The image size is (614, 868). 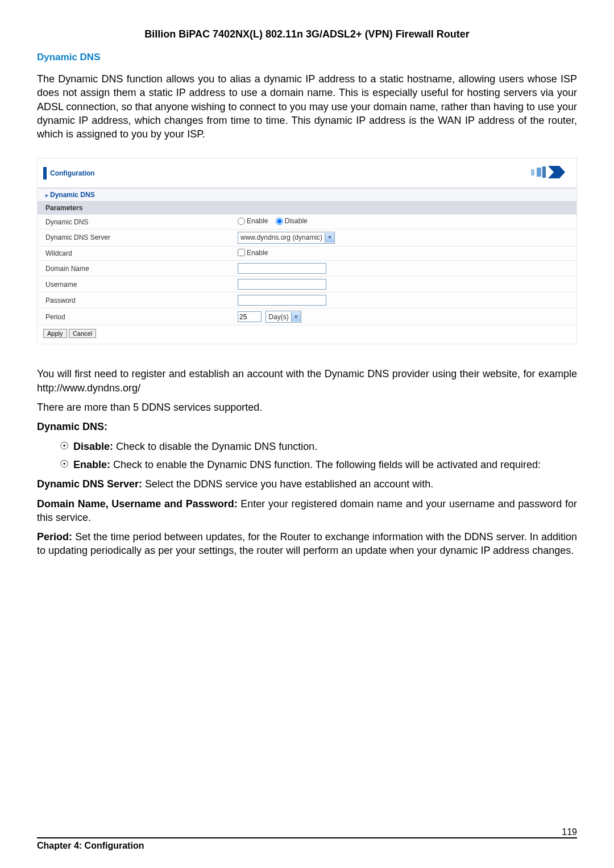 I want to click on brand-logo-icon, so click(x=542, y=173).